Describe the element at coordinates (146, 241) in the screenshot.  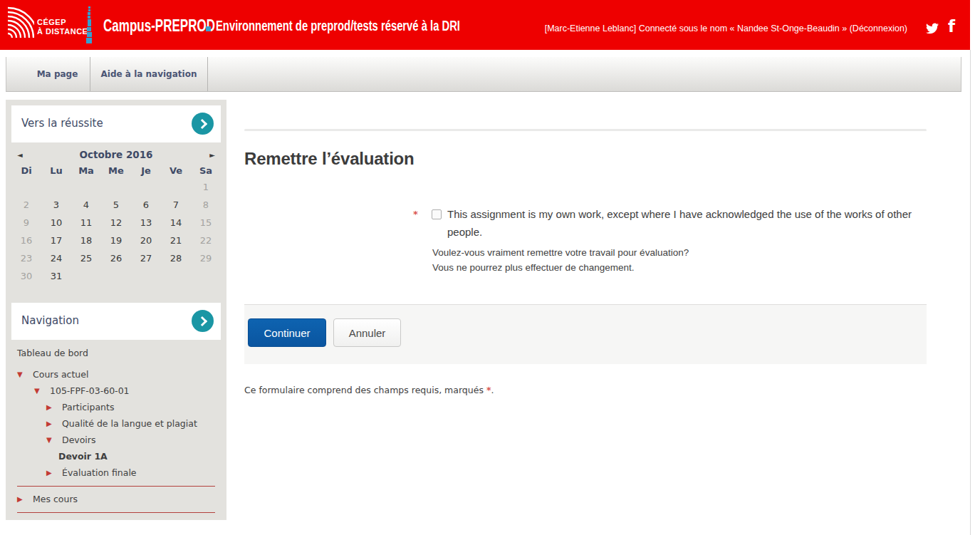
I see `calendar-day: 20` at that location.